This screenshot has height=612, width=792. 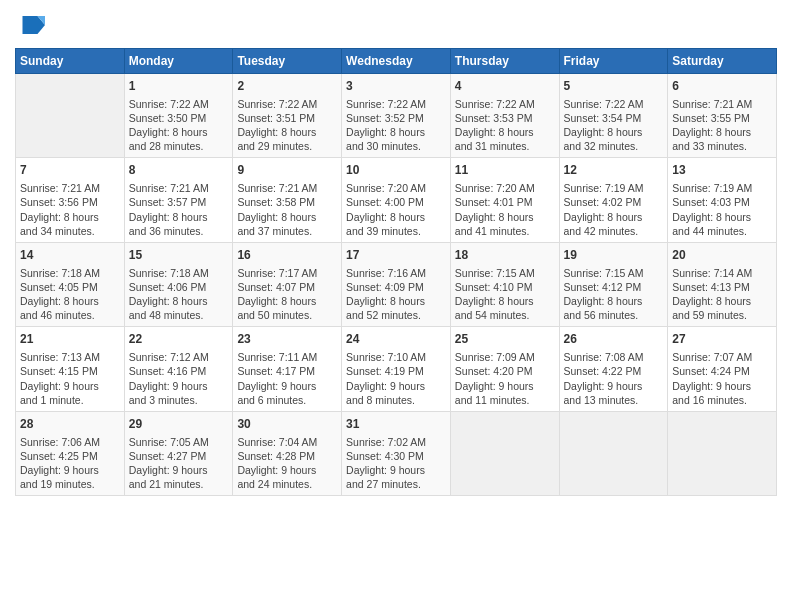 What do you see at coordinates (722, 126) in the screenshot?
I see `day-info: Sunrise: 7:21 AMSunset: 3:55 PMDaylight:…` at bounding box center [722, 126].